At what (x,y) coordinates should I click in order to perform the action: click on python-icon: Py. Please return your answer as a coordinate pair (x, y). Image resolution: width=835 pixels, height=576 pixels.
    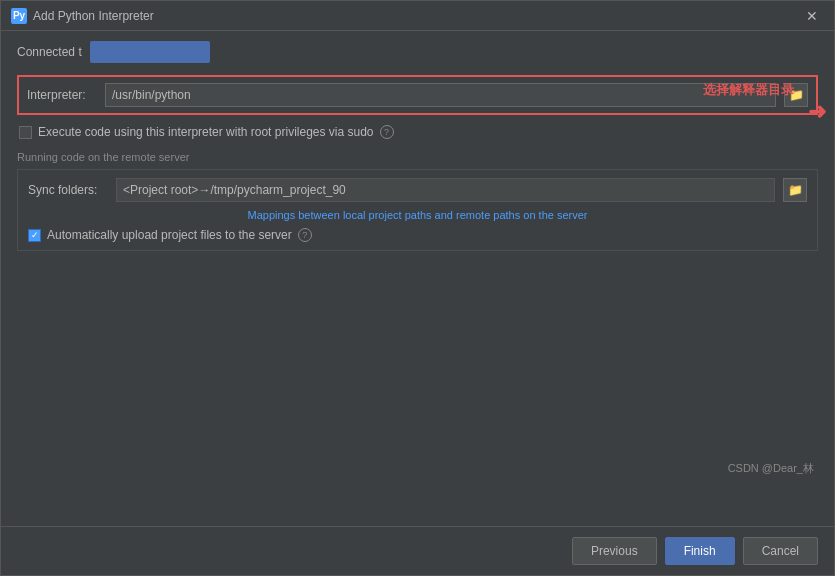
    Looking at the image, I should click on (19, 16).